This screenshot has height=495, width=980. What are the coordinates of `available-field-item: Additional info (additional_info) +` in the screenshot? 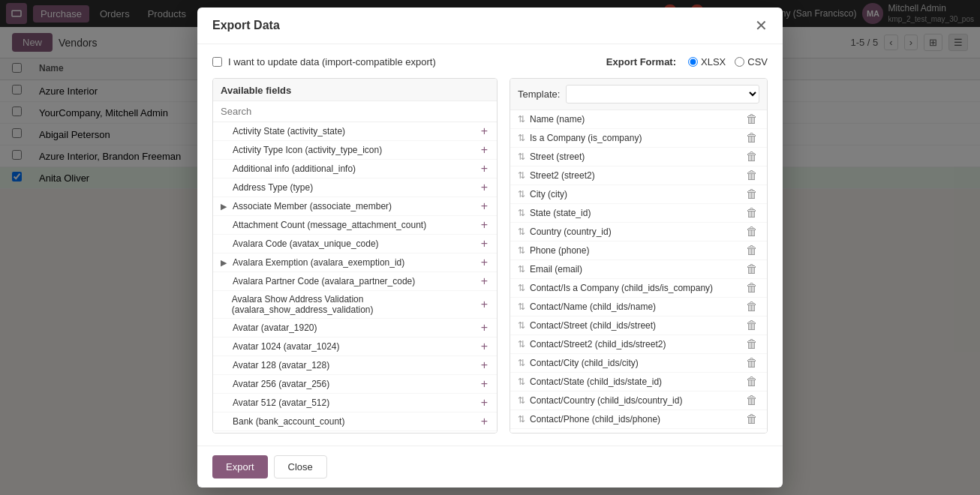 It's located at (355, 170).